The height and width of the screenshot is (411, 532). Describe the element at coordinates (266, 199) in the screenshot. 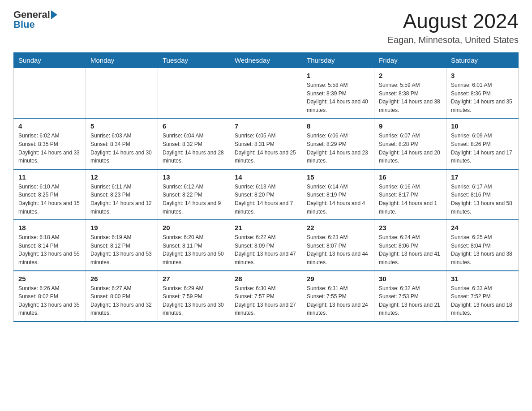

I see `day-info: Sunrise: 6:13 AM Sunset: 8:20 PM Dayligh…` at that location.